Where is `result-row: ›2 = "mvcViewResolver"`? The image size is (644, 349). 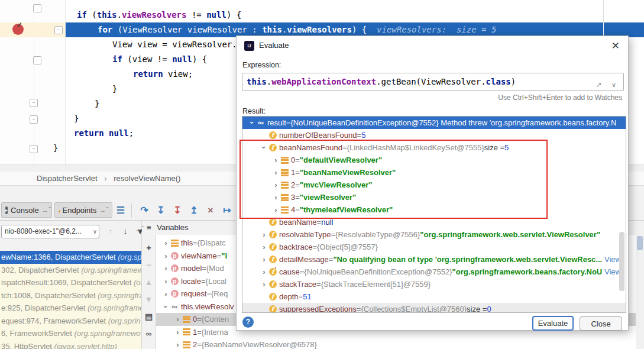
result-row: ›2 = "mvcViewResolver" is located at coordinates (434, 185).